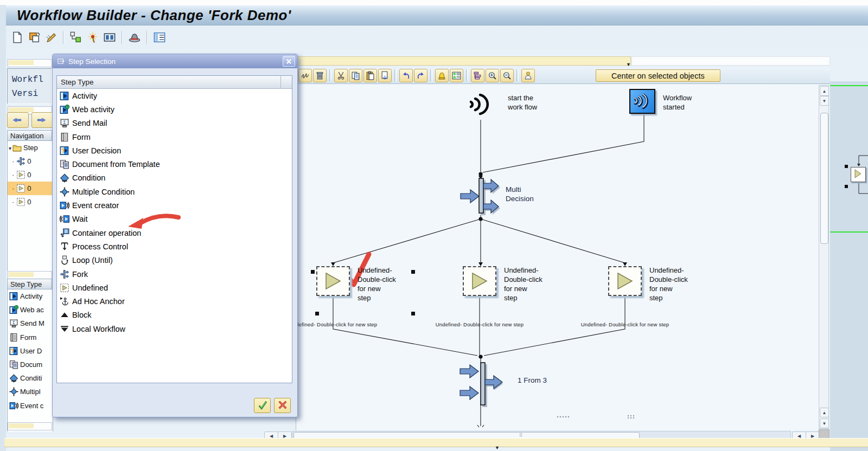 This screenshot has height=451, width=868. Describe the element at coordinates (14, 296) in the screenshot. I see `activity-icon` at that location.